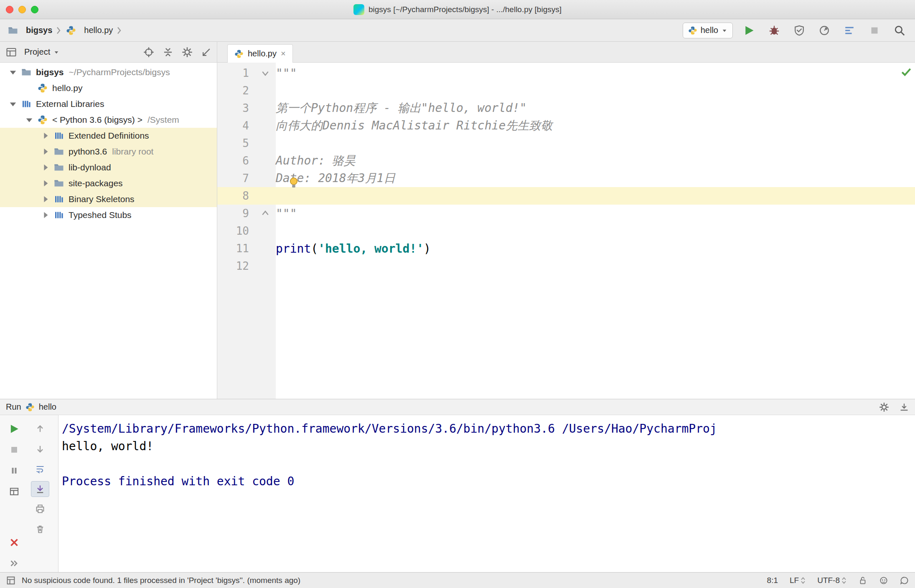 Image resolution: width=915 pixels, height=588 pixels. I want to click on tree-item-hello-py: hello.py, so click(109, 88).